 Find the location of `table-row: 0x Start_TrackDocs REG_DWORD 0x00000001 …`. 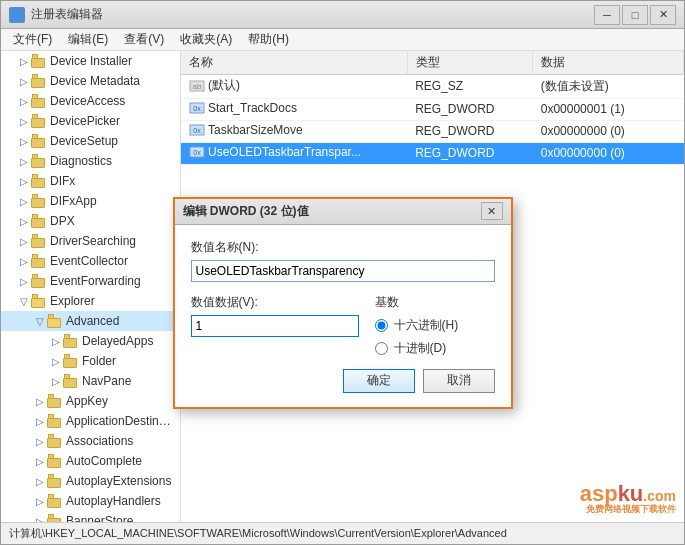

table-row: 0x Start_TrackDocs REG_DWORD 0x00000001 … is located at coordinates (432, 109).